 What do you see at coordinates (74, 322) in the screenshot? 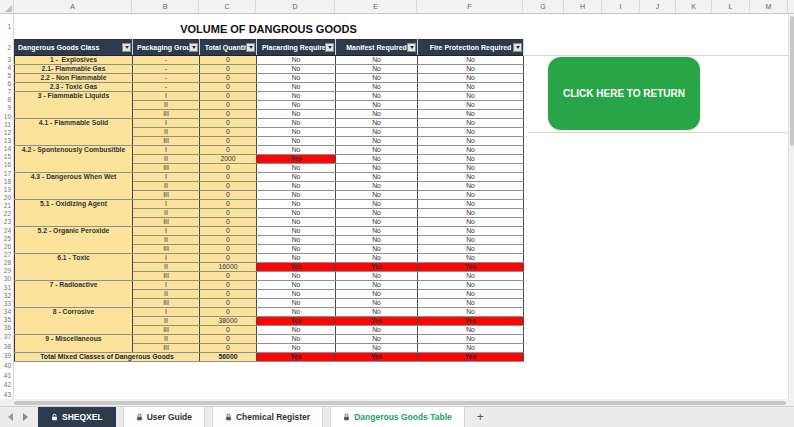
I see `cell-class: 8 - Corrosive` at bounding box center [74, 322].